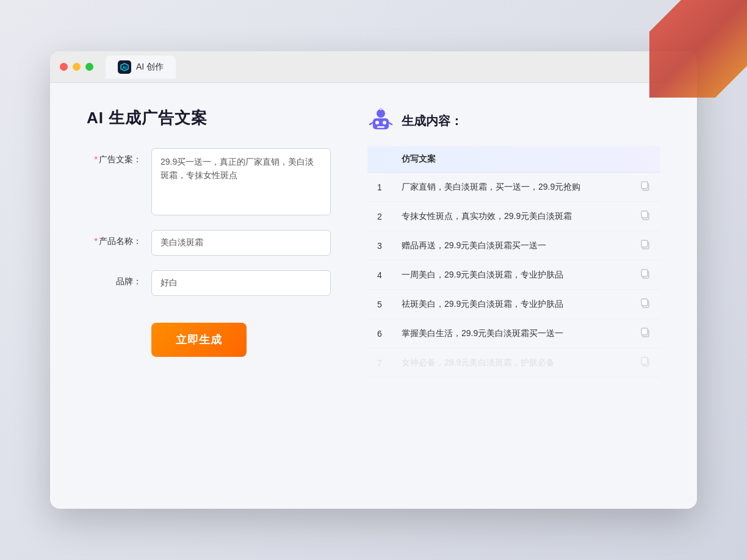 The height and width of the screenshot is (560, 747). Describe the element at coordinates (89, 67) in the screenshot. I see `maximize-button` at that location.